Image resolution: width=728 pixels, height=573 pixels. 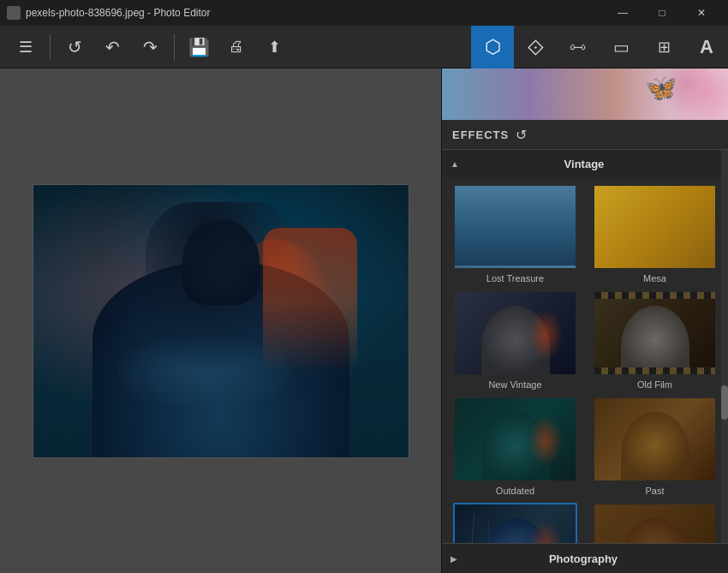 What do you see at coordinates (585, 340) in the screenshot?
I see `effects-row-2: New Vintage Old Film` at bounding box center [585, 340].